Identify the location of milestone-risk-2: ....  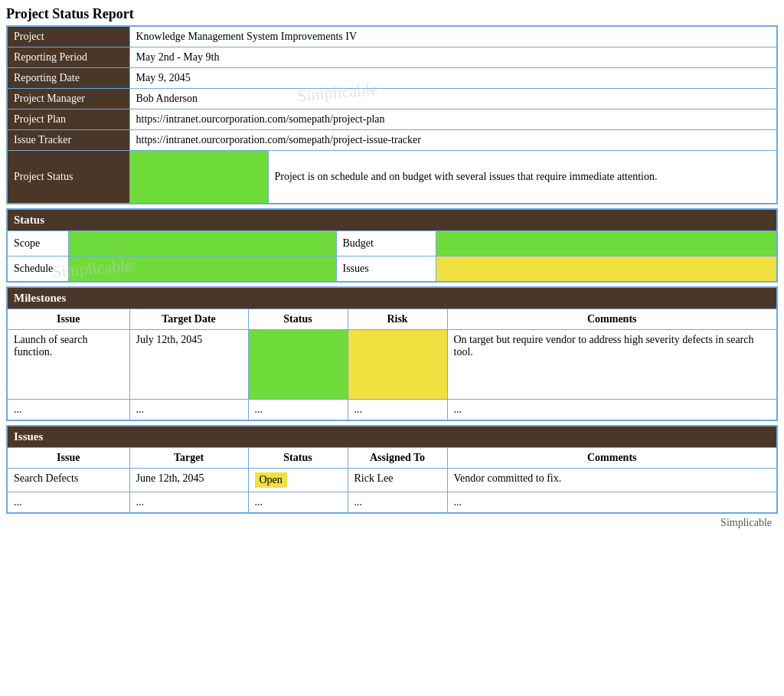
(397, 410).